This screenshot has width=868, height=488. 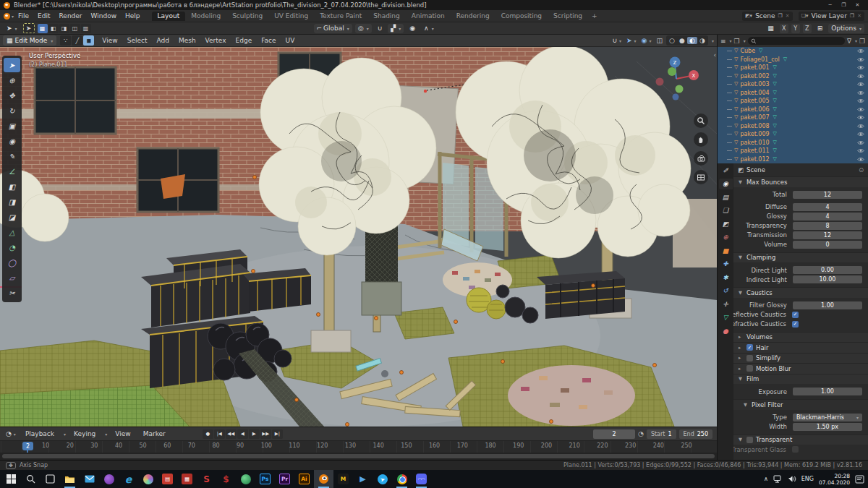 I want to click on frame-start-field: Start1, so click(x=661, y=434).